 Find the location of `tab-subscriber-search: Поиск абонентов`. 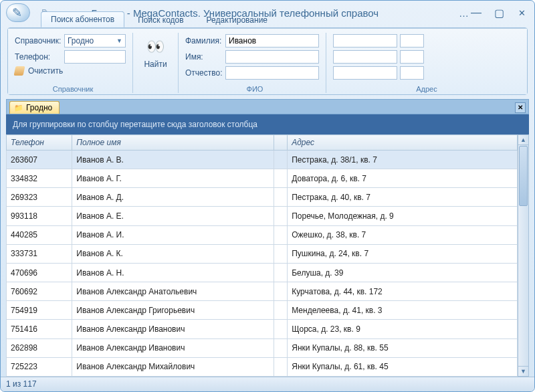

tab-subscriber-search: Поиск абонентов is located at coordinates (83, 19).